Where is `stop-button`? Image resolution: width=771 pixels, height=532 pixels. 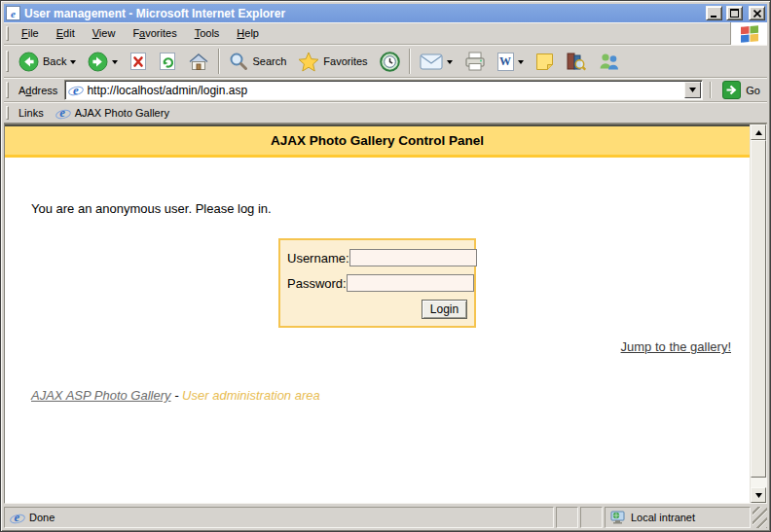 stop-button is located at coordinates (138, 61).